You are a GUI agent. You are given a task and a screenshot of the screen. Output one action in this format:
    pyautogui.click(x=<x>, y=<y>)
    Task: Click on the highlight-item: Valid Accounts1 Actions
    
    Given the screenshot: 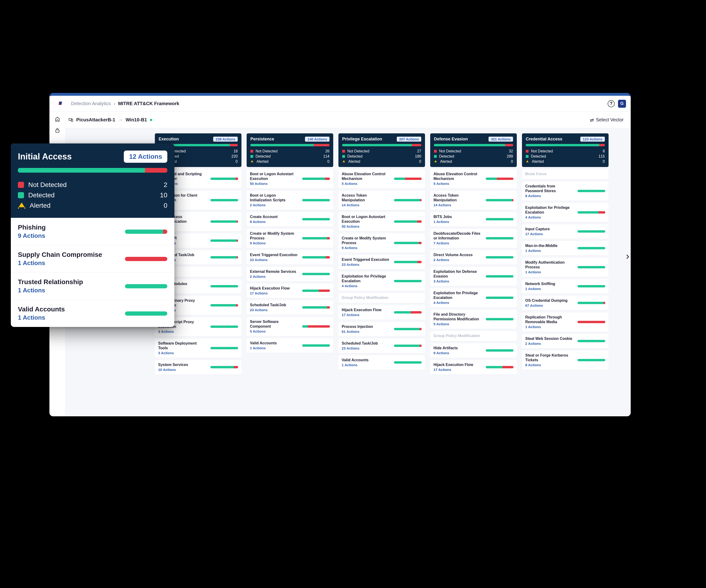 What is the action you would take?
    pyautogui.click(x=93, y=313)
    